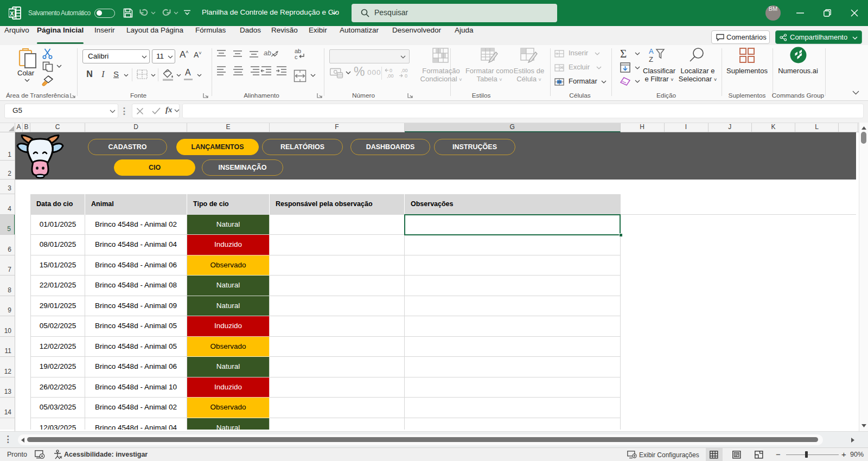 The width and height of the screenshot is (868, 461). I want to click on svg-text: Z, so click(651, 60).